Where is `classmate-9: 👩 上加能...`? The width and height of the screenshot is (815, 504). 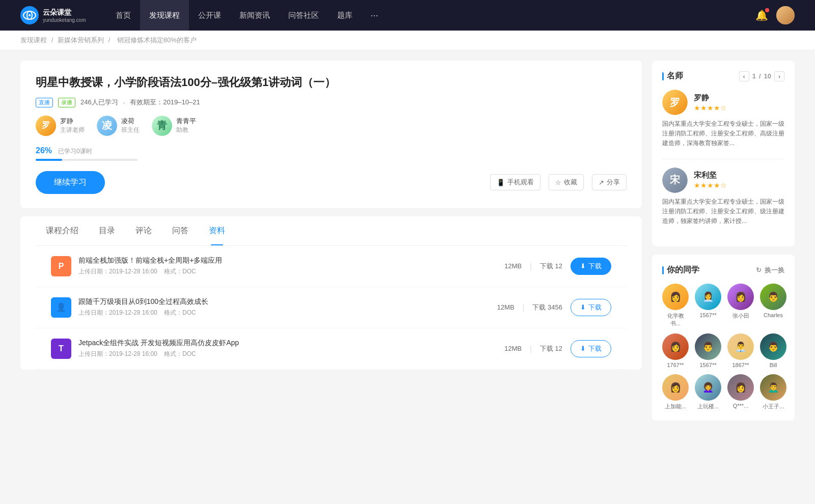
classmate-9: 👩 上加能... is located at coordinates (675, 392).